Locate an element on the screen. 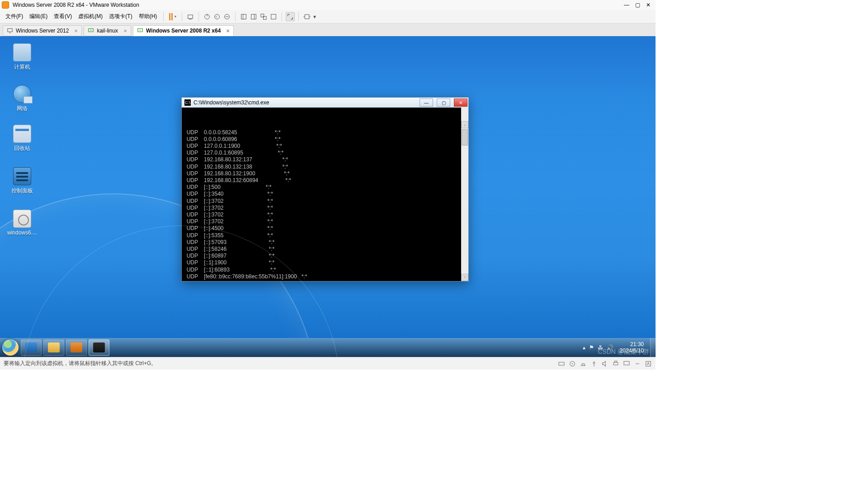 This screenshot has width=868, height=488. device-net-icon is located at coordinates (583, 364).